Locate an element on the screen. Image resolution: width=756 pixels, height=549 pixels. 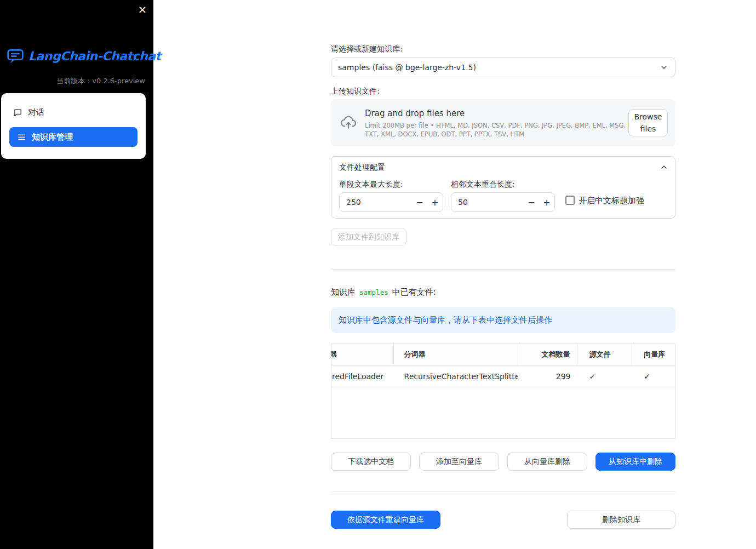
col-loader: 器 is located at coordinates (363, 354).